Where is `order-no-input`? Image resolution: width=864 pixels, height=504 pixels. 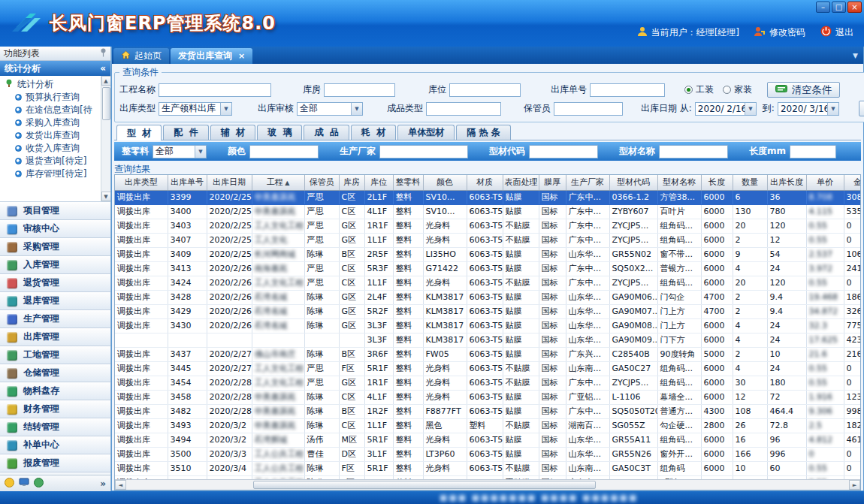 order-no-input is located at coordinates (627, 90).